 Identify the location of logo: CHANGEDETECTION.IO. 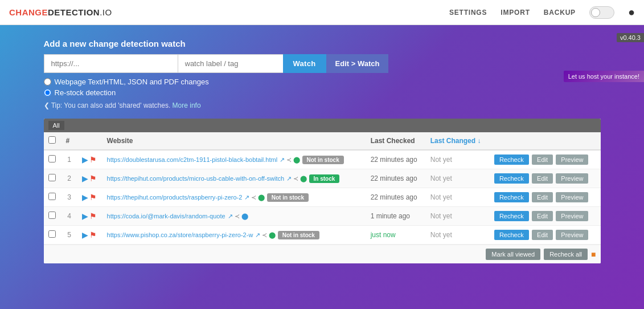
(60, 13).